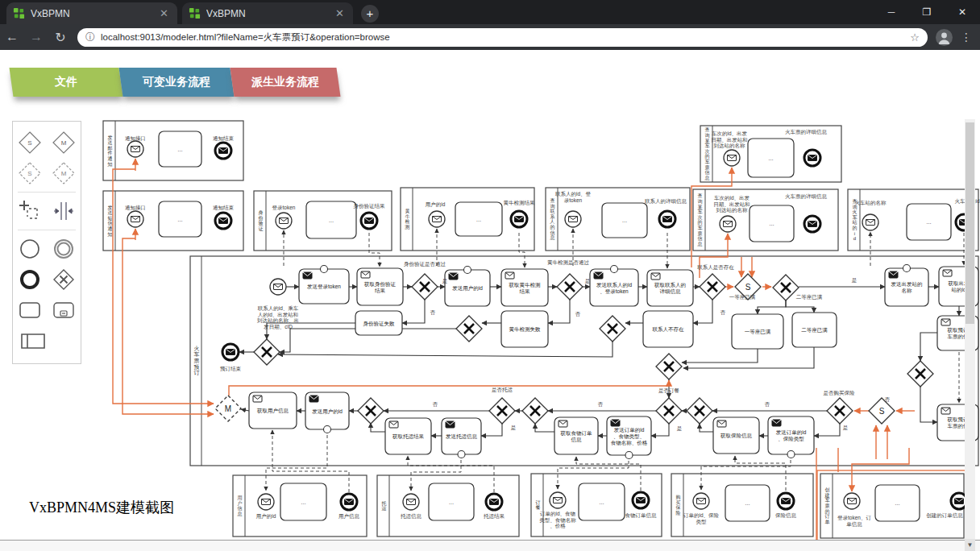 This screenshot has height=551, width=980. What do you see at coordinates (30, 173) in the screenshot?
I see `gateway-s-dashed-tool: S` at bounding box center [30, 173].